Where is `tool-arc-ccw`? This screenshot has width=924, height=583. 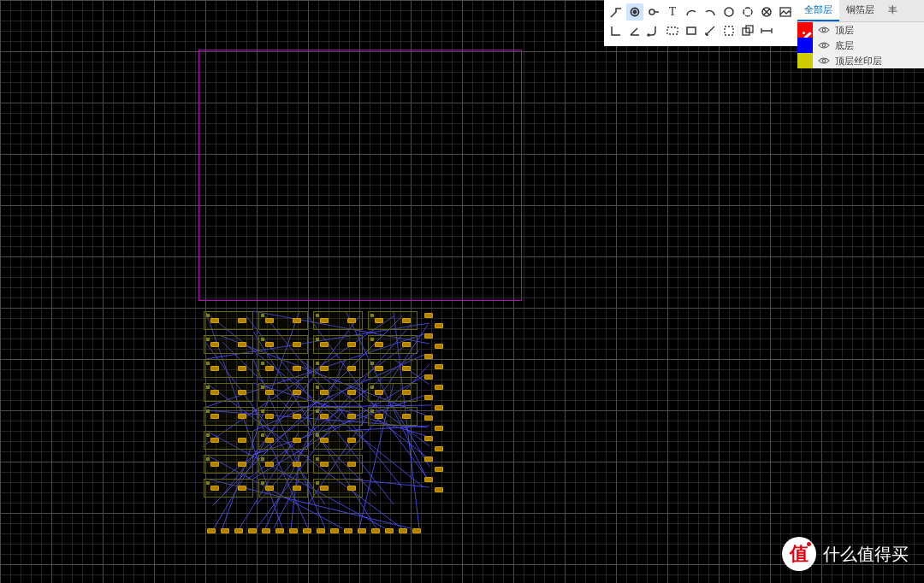
tool-arc-ccw is located at coordinates (710, 12).